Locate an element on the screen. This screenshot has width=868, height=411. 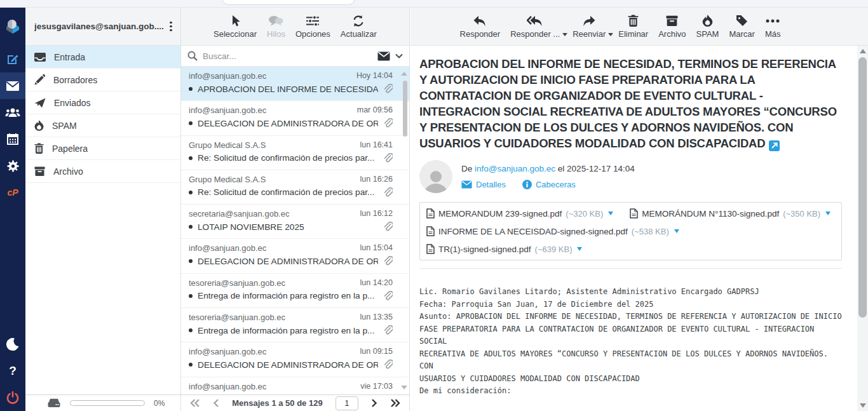
message-body: Lic. Romario Gavilanes Litardo; Asistent… is located at coordinates (630, 342).